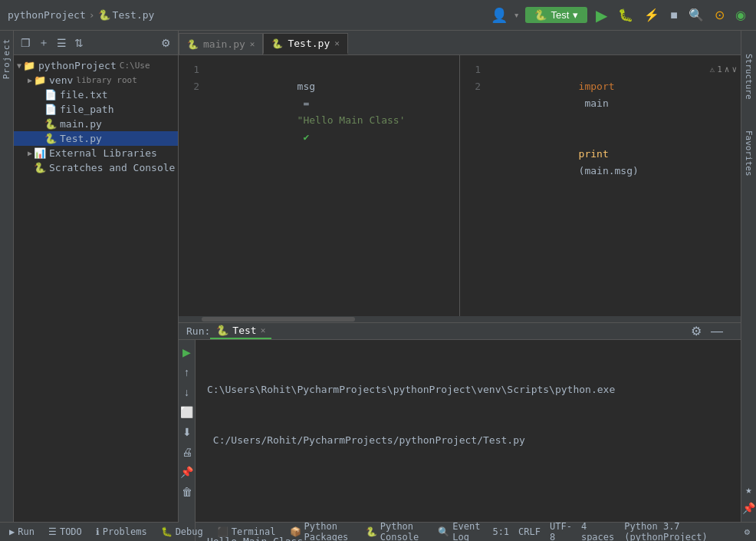 Image resolution: width=756 pixels, height=541 pixels. I want to click on title-bar-right: 👤 ▾ 🐍 Test ▾ ▶ 🐛 ⚡ ■ 🔍 ⊙ ◉, so click(620, 15).